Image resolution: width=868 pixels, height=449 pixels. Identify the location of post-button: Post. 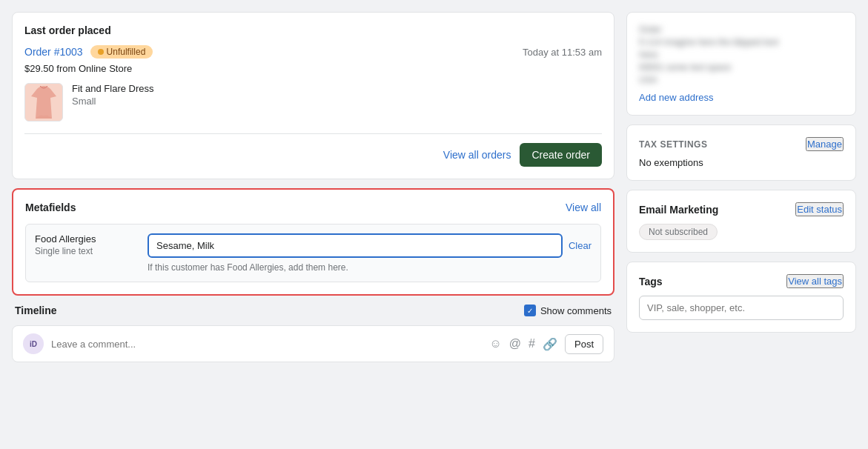
(584, 344).